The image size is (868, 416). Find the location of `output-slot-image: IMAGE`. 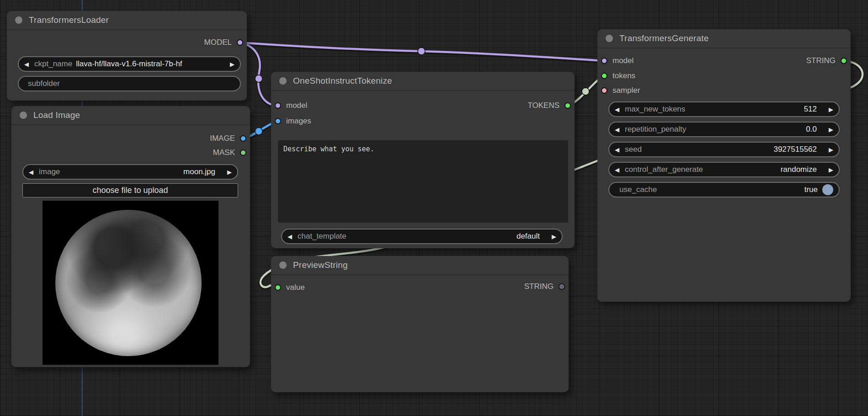

output-slot-image: IMAGE is located at coordinates (228, 139).